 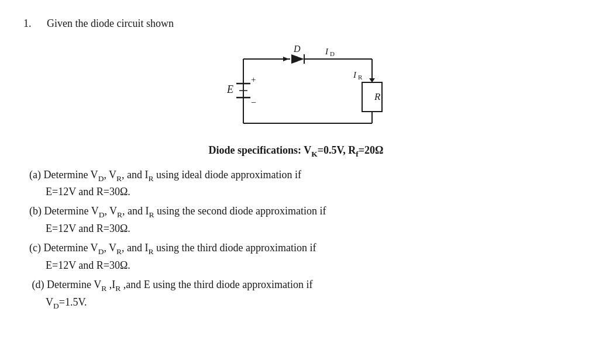 What do you see at coordinates (296, 23) in the screenshot?
I see `problem-header: 1. Given the diode circuit shown` at bounding box center [296, 23].